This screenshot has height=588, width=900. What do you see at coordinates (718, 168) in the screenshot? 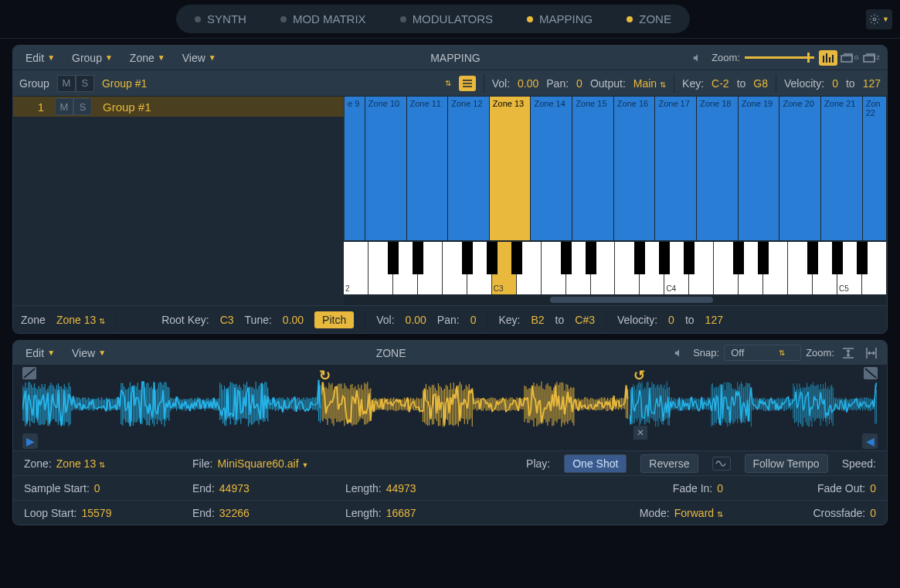
I see `zone-column: Zone 18` at bounding box center [718, 168].